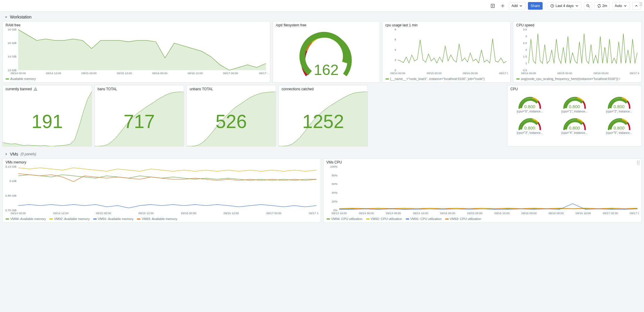  Describe the element at coordinates (322, 154) in the screenshot. I see `section-header-vms: VMs (0 panels)` at that location.